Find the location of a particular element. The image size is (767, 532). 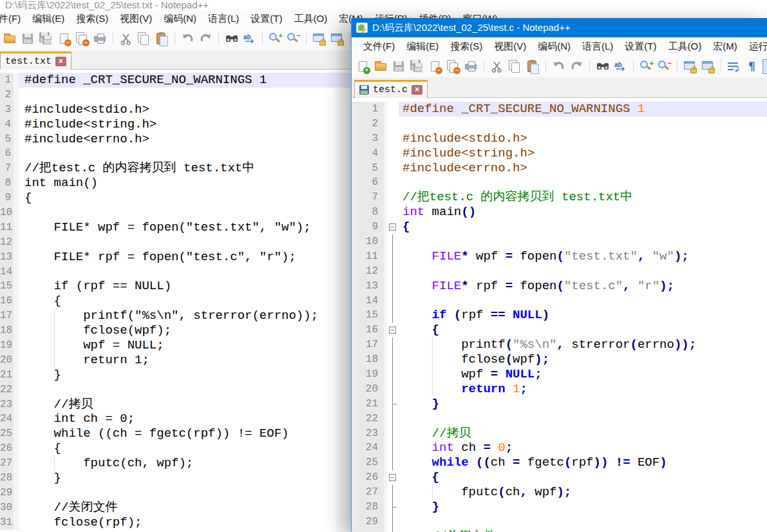

menu-item-运行: 运行(R) is located at coordinates (755, 46).